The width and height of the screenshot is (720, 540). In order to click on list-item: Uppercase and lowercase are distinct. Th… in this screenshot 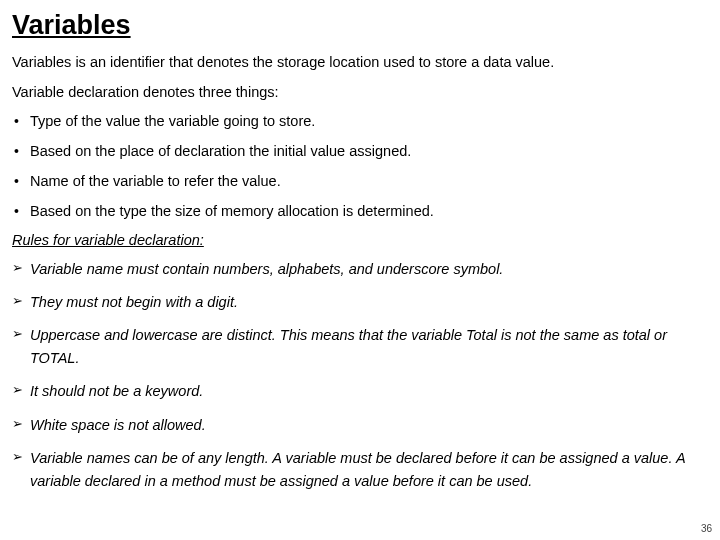, I will do `click(357, 346)`.